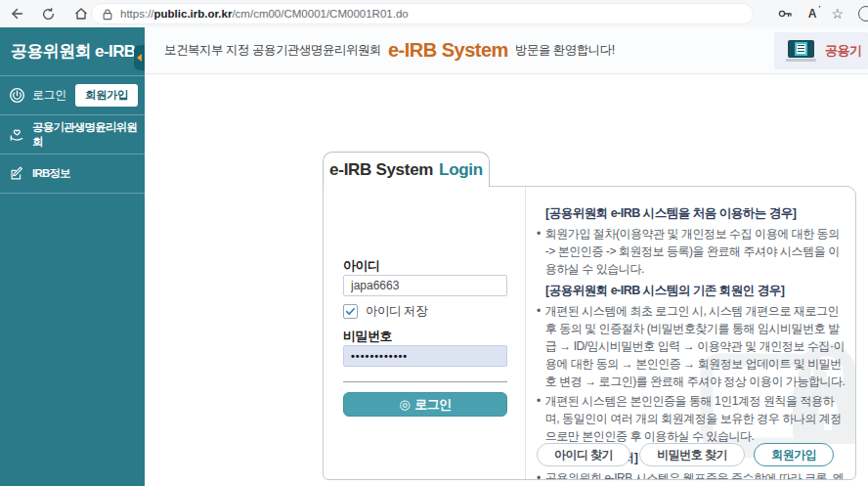  Describe the element at coordinates (80, 14) in the screenshot. I see `home-icon` at that location.